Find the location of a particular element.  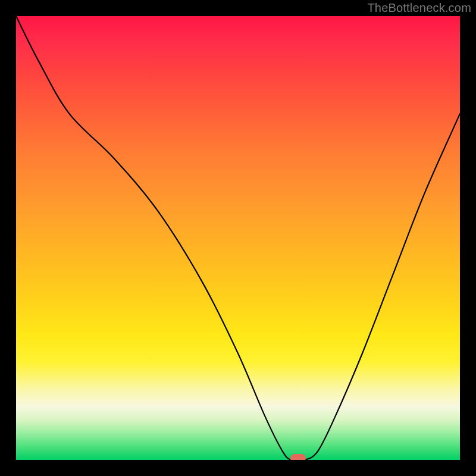

optimal-point-marker is located at coordinates (298, 457).